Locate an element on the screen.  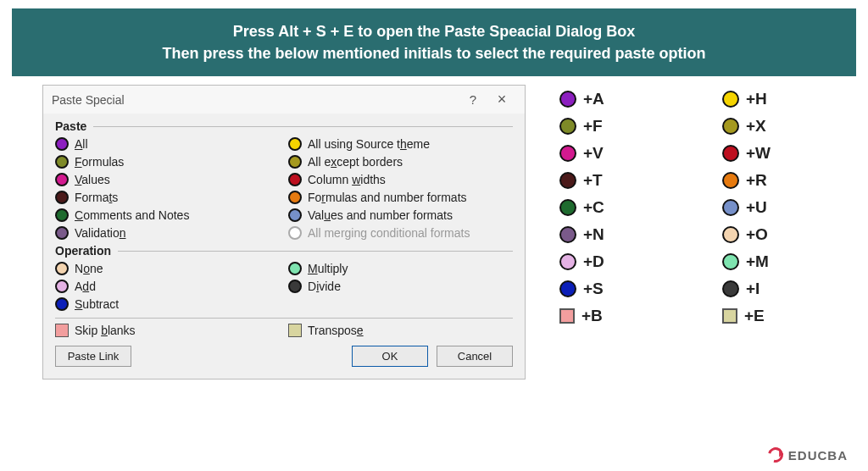
skip-blanks-label: Skip blanks is located at coordinates (105, 330).